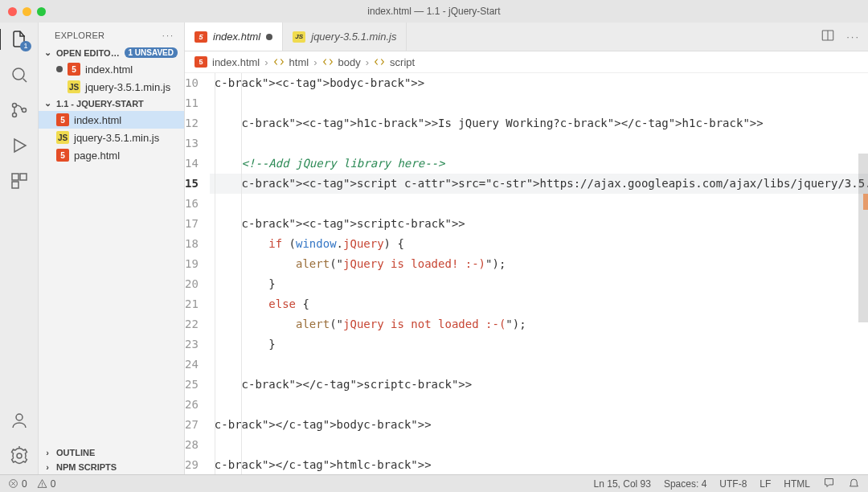 This screenshot has height=492, width=868. What do you see at coordinates (236, 63) in the screenshot?
I see `crumb: index.html` at bounding box center [236, 63].